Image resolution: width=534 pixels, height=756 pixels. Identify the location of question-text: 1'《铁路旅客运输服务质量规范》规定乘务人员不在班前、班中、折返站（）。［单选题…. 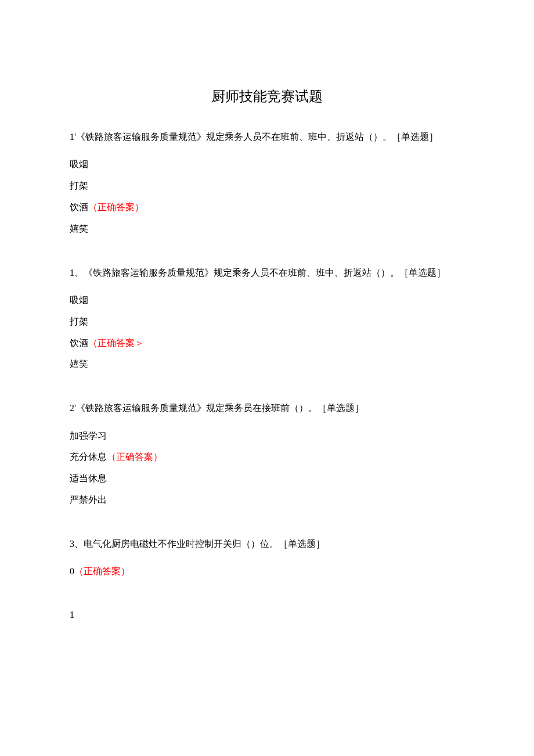
(267, 137).